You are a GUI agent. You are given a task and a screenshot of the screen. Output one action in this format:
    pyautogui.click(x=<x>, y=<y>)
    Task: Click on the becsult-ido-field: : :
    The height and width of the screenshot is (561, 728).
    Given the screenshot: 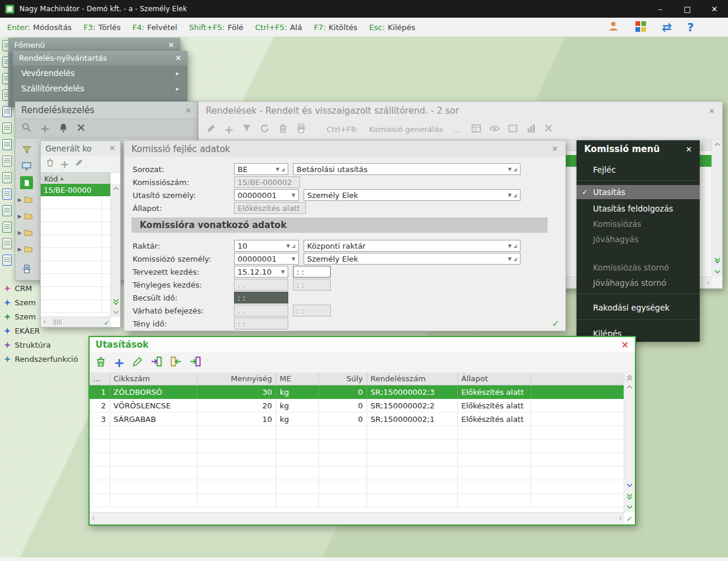 What is the action you would take?
    pyautogui.click(x=261, y=298)
    